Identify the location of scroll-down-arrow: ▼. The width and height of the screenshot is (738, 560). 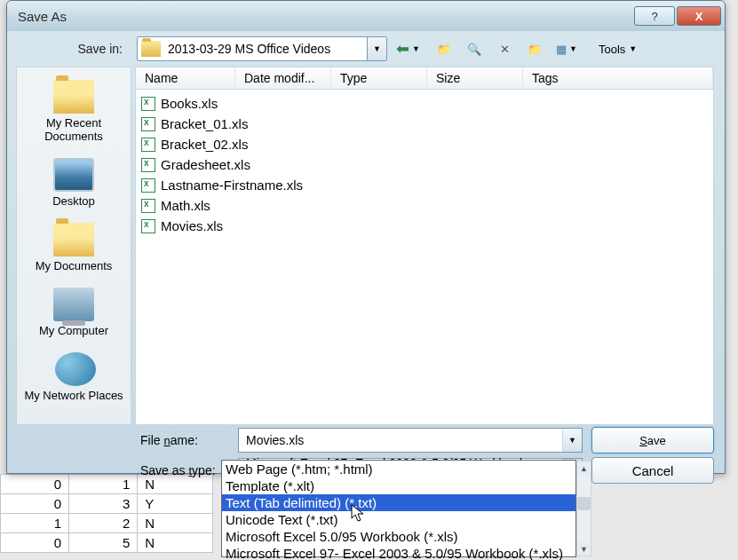
(584, 548).